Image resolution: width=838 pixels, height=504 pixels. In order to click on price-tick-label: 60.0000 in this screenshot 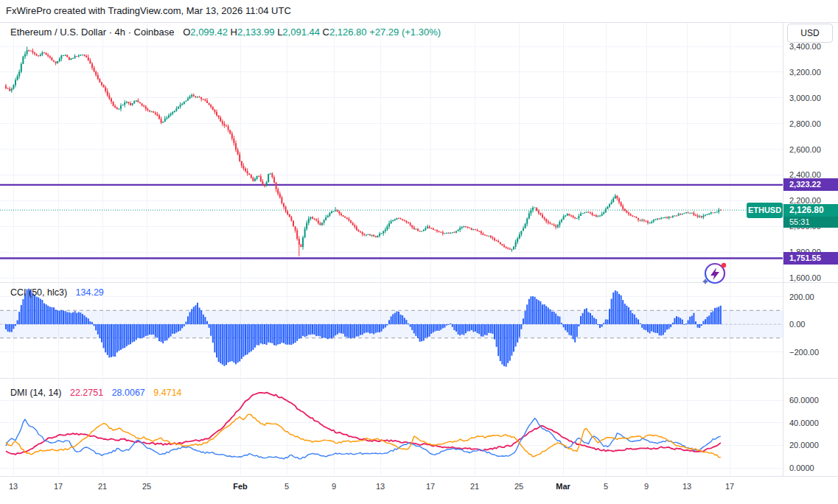, I will do `click(804, 400)`.